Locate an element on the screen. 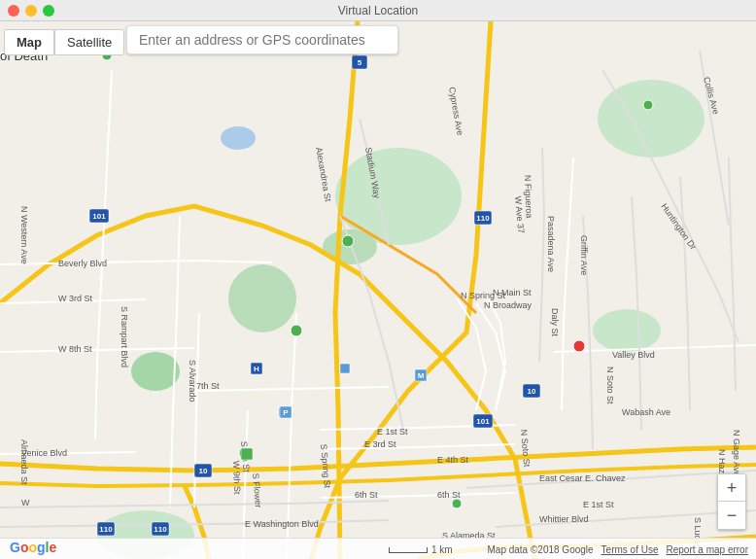 This screenshot has height=559, width=756. svg-text: 7th St is located at coordinates (208, 386).